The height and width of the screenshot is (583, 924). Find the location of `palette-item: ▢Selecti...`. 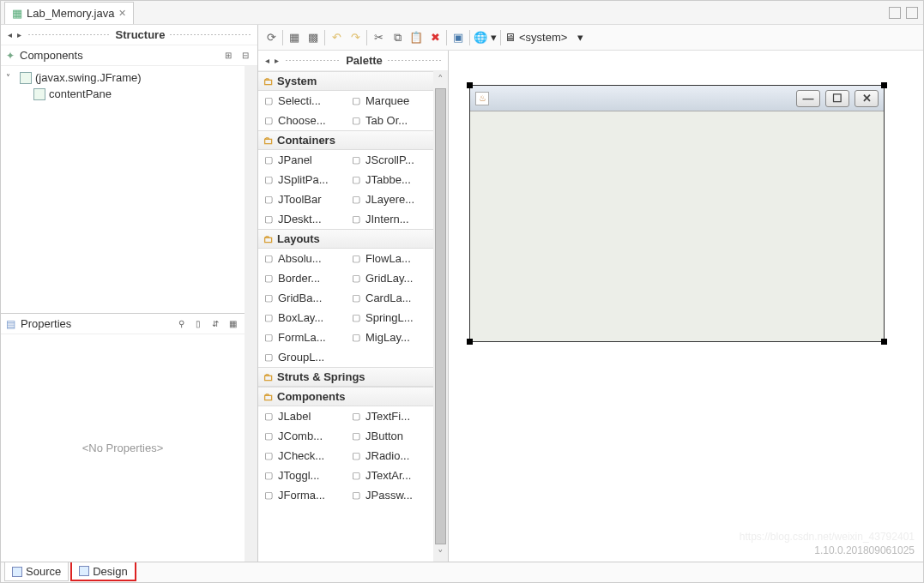

palette-item: ▢Selecti... is located at coordinates (302, 101).